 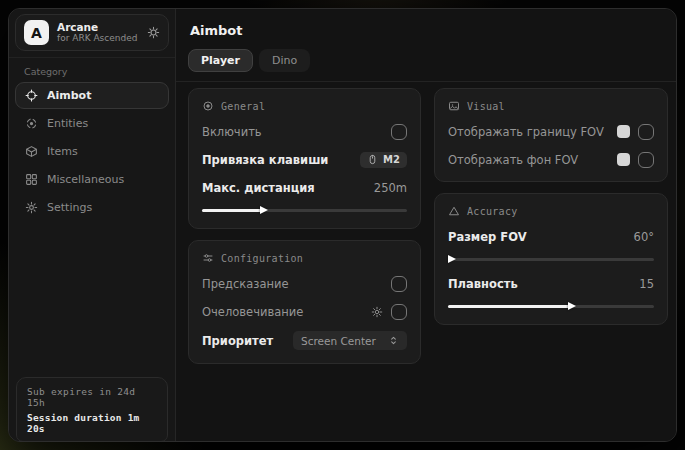 I want to click on sidebar-item-label: Aimbot, so click(x=69, y=96).